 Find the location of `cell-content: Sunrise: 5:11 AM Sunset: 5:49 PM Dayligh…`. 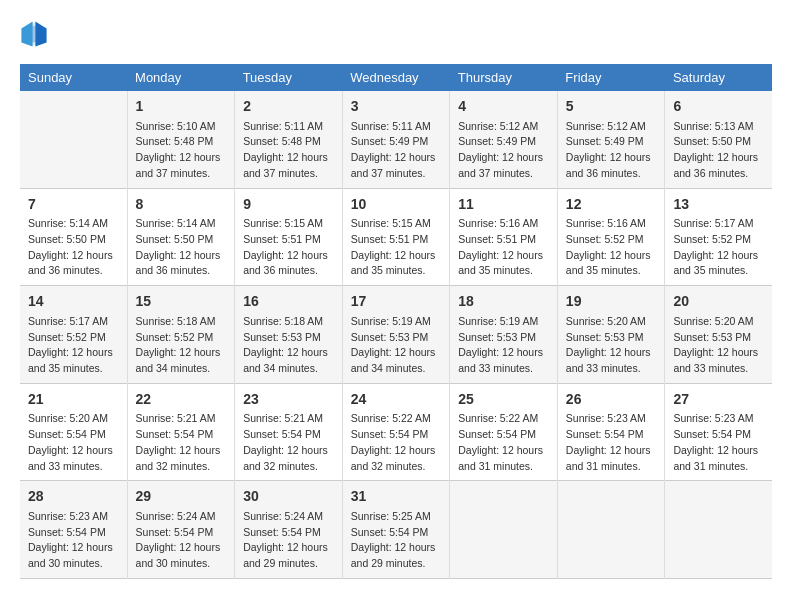

cell-content: Sunrise: 5:11 AM Sunset: 5:49 PM Dayligh… is located at coordinates (396, 150).